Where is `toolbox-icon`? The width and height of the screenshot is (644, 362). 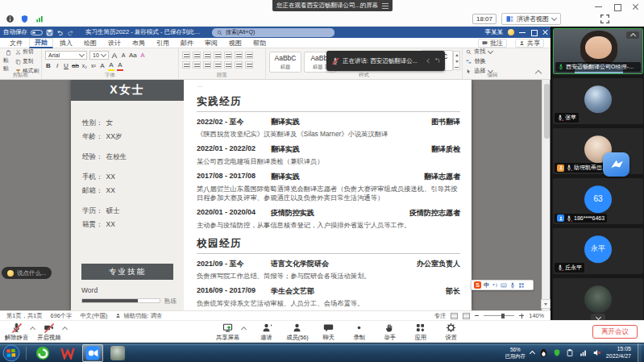
toolbox-icon is located at coordinates (521, 285).